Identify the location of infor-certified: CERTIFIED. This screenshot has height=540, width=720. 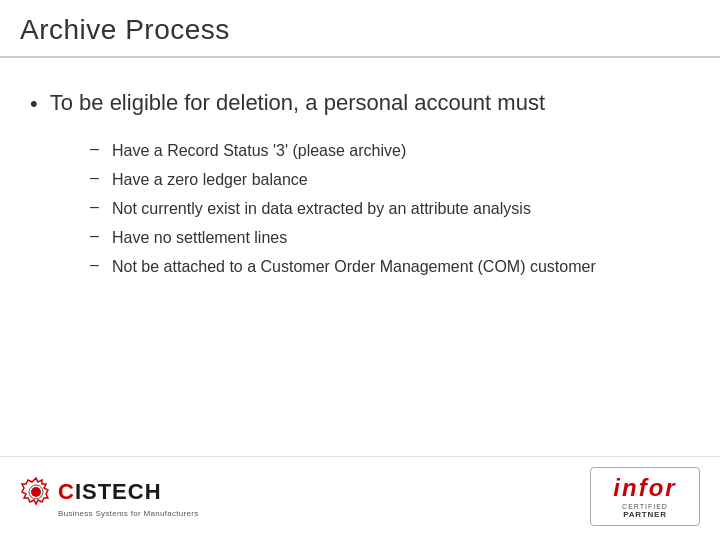
(645, 506).